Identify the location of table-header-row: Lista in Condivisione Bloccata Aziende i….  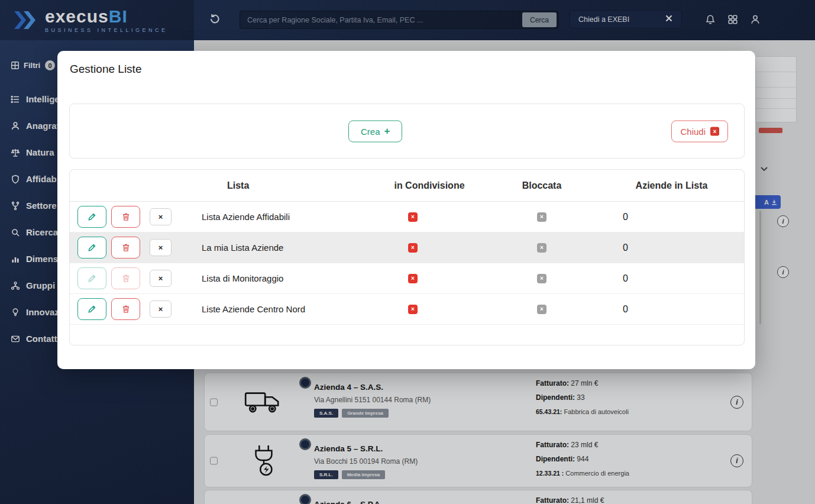
(407, 186).